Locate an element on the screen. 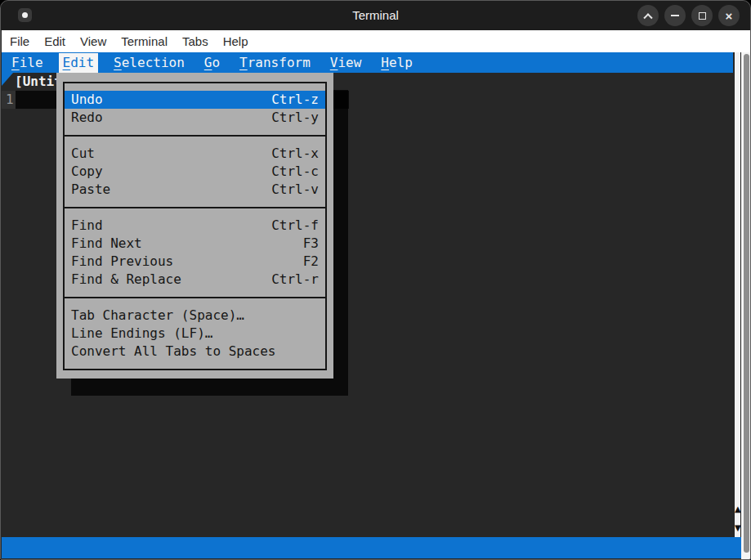 This screenshot has width=751, height=560. menu-item-label: Find Previous is located at coordinates (123, 262).